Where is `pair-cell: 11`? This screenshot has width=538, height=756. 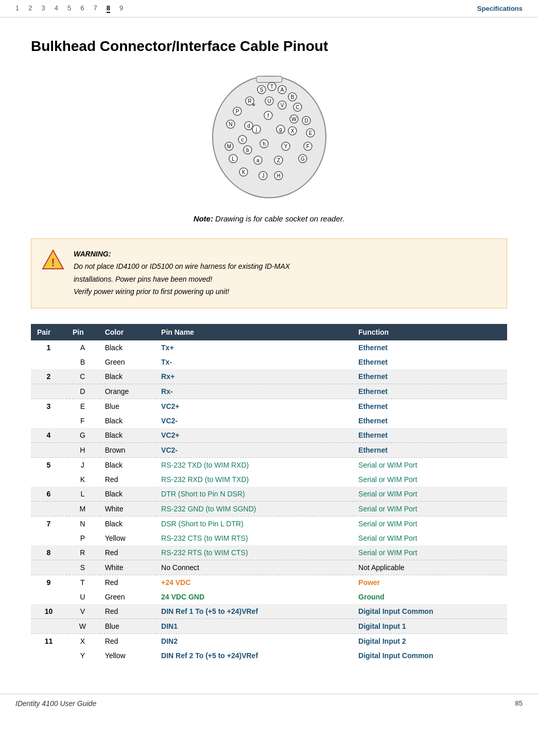 pair-cell: 11 is located at coordinates (48, 641).